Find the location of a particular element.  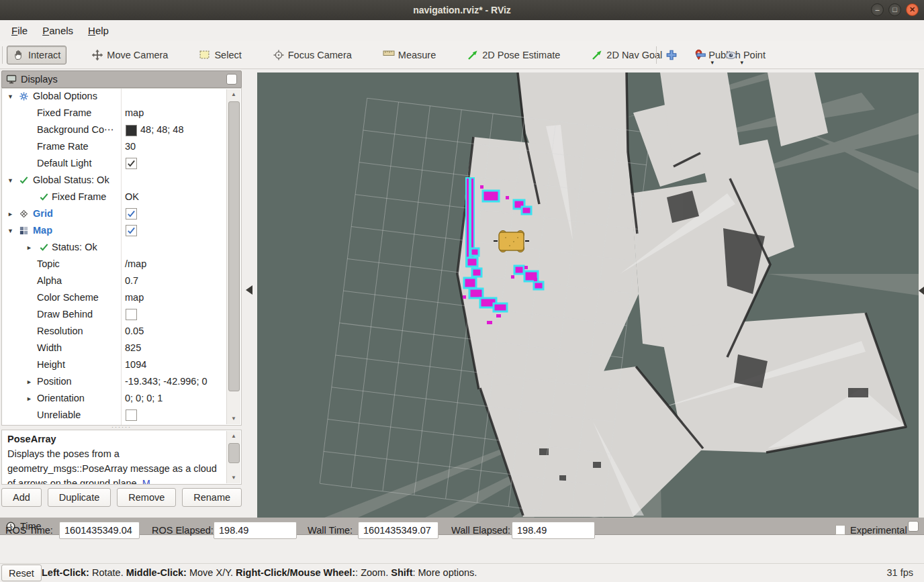

tool-2d-pose-estimate: 2D Pose Estimate is located at coordinates (513, 55).